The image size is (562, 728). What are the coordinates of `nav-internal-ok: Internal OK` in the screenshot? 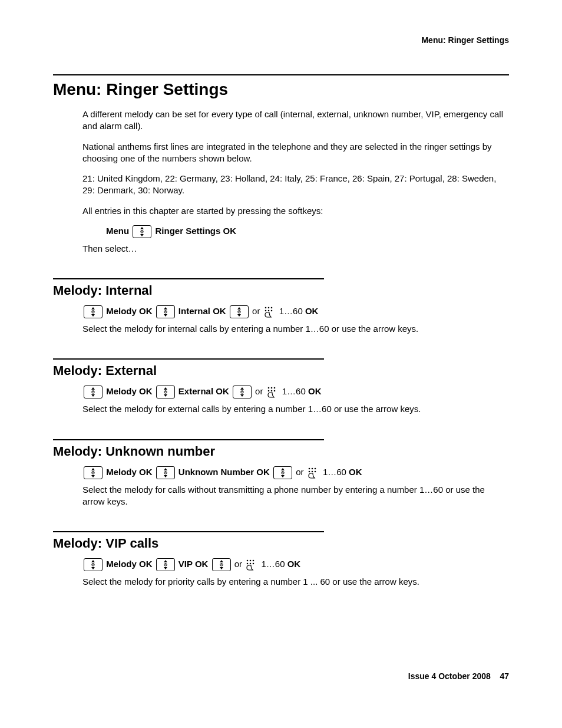 It's located at (203, 311).